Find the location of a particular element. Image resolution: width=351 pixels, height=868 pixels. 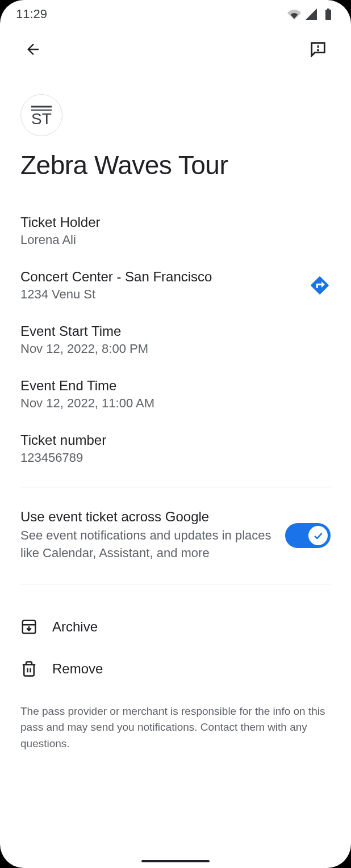

toggle-description: See event notifications and updates in p… is located at coordinates (147, 545).